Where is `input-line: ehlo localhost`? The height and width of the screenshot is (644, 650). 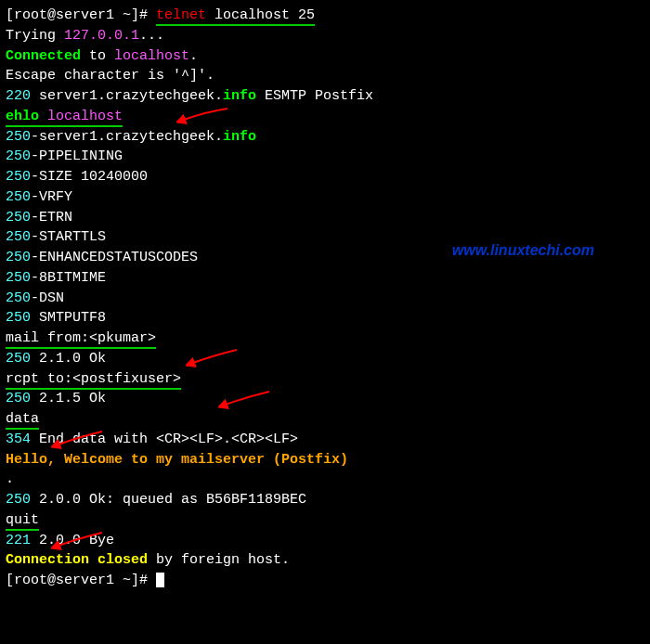 input-line: ehlo localhost is located at coordinates (325, 117).